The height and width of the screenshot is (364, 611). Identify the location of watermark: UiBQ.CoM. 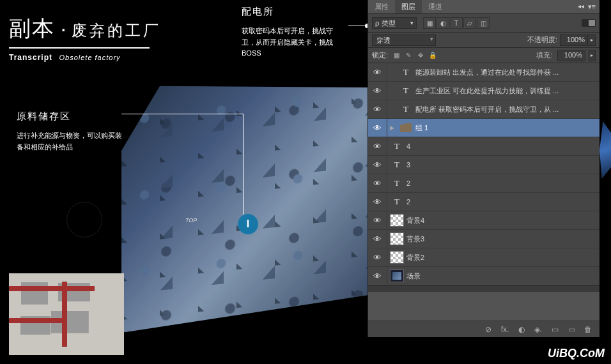
(576, 354).